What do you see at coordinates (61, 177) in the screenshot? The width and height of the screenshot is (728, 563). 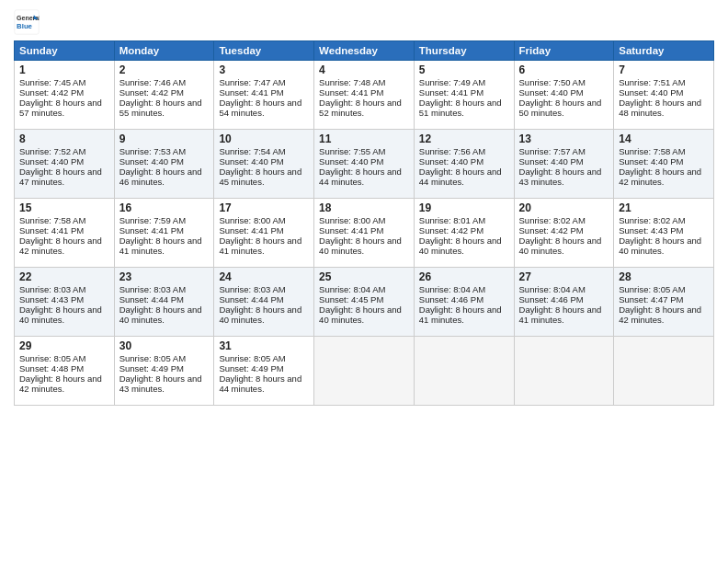 I see `daylight-label: Daylight: 8 hours and 47 minutes.` at bounding box center [61, 177].